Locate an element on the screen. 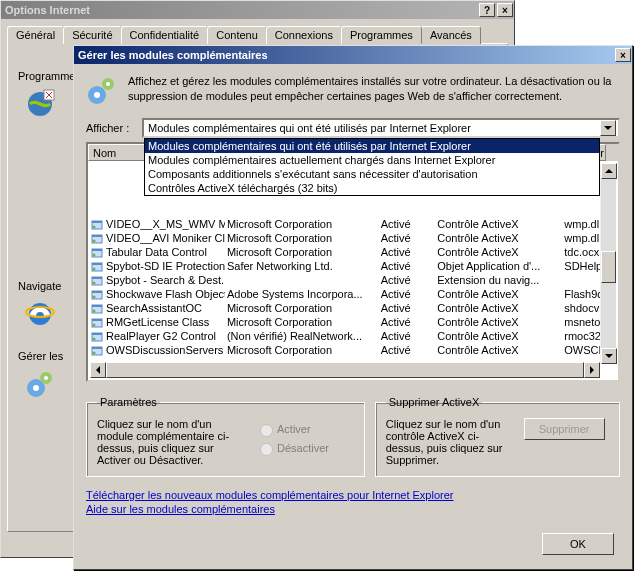 The height and width of the screenshot is (573, 637). scroll-thumb is located at coordinates (608, 267).